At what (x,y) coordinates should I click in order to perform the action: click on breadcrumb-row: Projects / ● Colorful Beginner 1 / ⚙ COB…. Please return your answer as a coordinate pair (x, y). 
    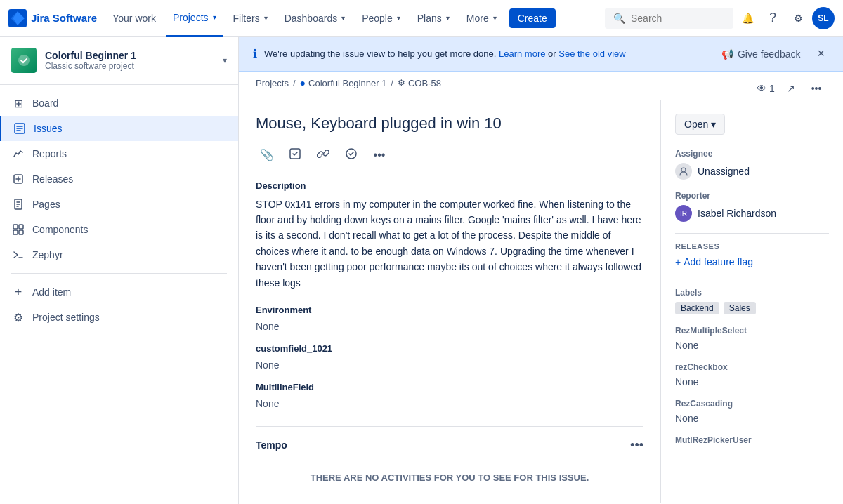
    Looking at the image, I should click on (541, 86).